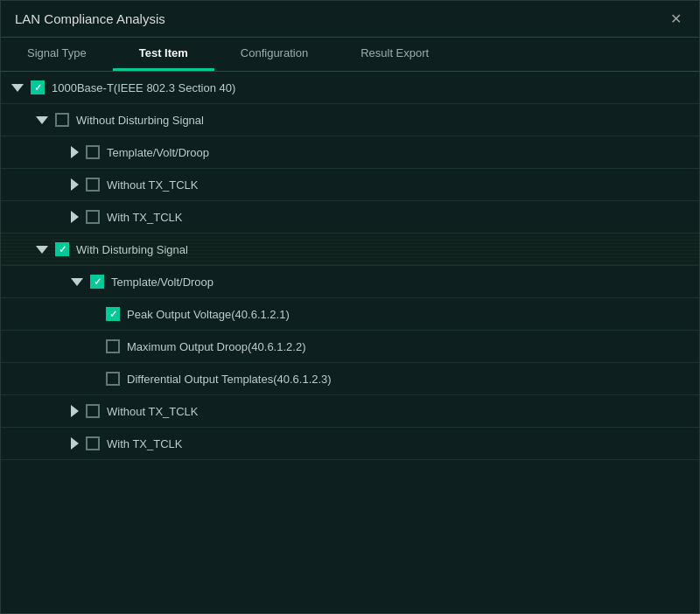 This screenshot has width=700, height=614. I want to click on template-volt-2-row: Template/Volt/Droop, so click(350, 282).